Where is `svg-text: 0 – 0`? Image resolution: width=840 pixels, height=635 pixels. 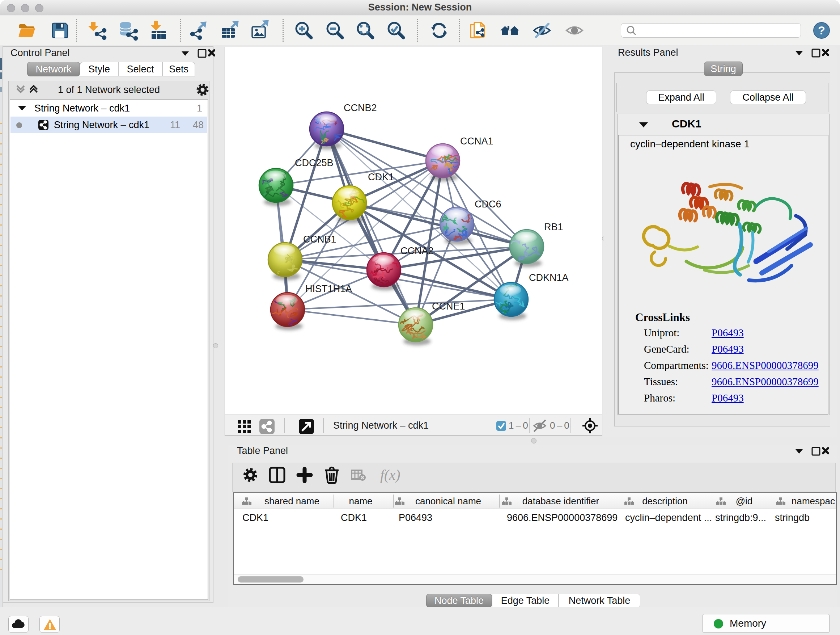
svg-text: 0 – 0 is located at coordinates (560, 426).